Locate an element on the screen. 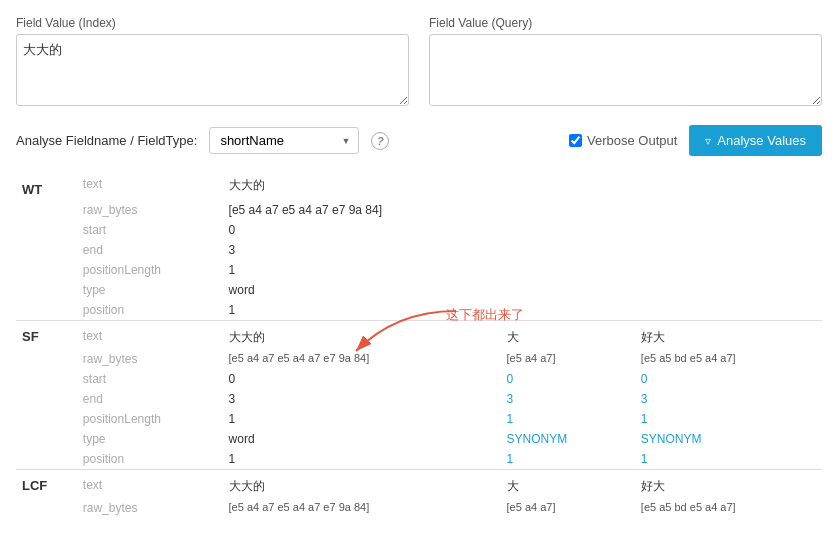 This screenshot has width=838, height=533. table-row: typewordSYNONYMSYNONYM is located at coordinates (419, 439).